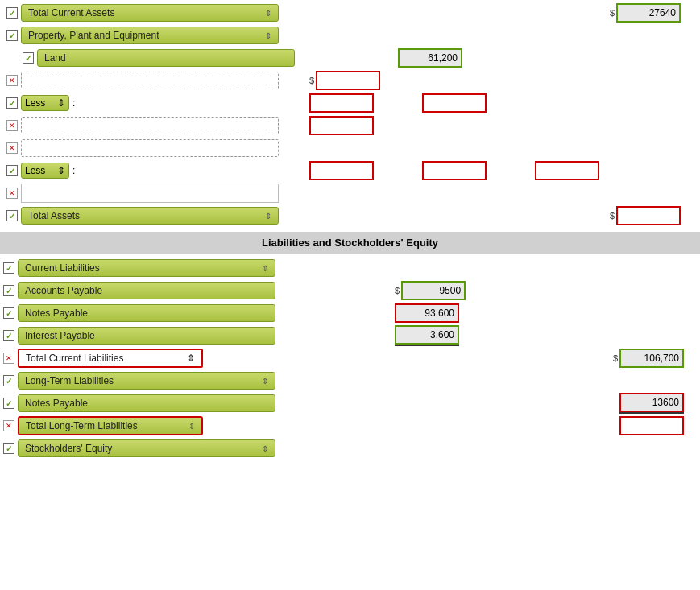 The image size is (700, 590). I want to click on current-liabilities-row: Current Liabilities ⇕, so click(350, 268).